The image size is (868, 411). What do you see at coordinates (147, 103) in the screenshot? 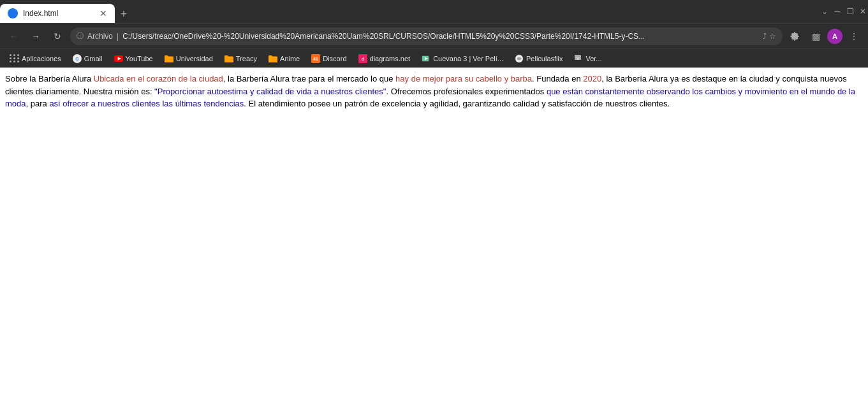
I see `text-asi: así ofrecer a nuestros clientes las últi…` at bounding box center [147, 103].